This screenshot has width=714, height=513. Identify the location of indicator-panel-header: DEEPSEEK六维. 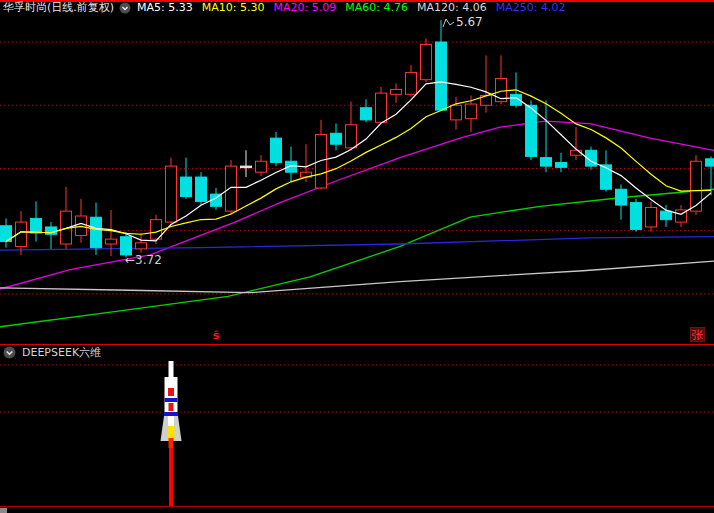
(52, 352).